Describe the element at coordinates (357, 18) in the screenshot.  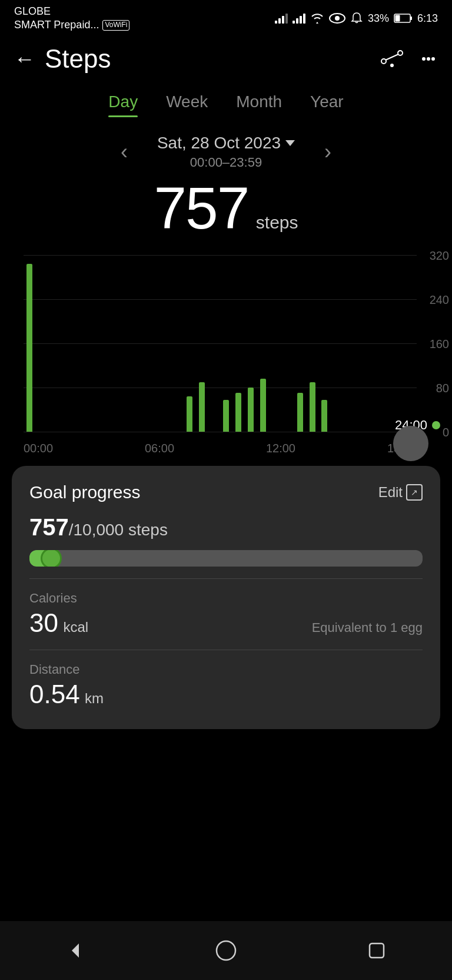
I see `status-right: 33% 6:13` at that location.